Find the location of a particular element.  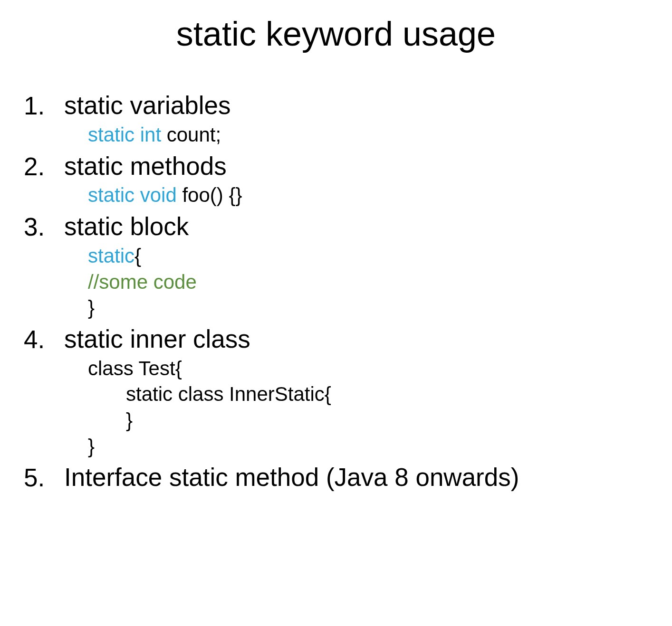

code-line: static int count; is located at coordinates (368, 135).